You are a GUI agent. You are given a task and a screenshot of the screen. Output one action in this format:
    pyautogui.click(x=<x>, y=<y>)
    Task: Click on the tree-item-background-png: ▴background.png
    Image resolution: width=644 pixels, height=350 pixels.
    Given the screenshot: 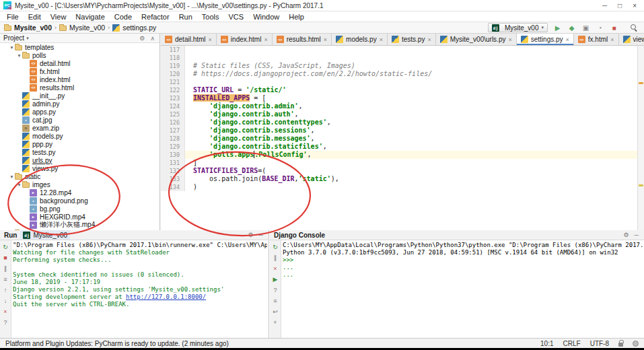 What is the action you would take?
    pyautogui.click(x=79, y=201)
    